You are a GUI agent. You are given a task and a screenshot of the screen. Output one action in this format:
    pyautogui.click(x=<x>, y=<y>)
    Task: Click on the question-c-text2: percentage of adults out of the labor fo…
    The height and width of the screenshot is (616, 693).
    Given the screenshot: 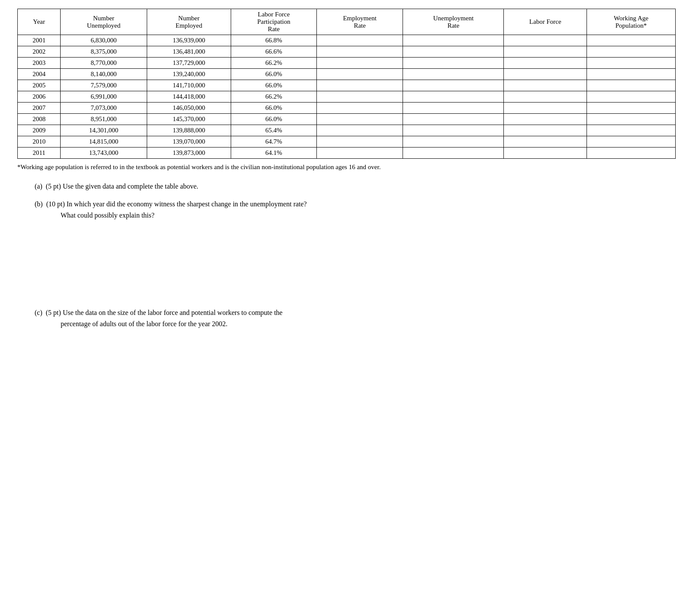 What is the action you would take?
    pyautogui.click(x=131, y=324)
    